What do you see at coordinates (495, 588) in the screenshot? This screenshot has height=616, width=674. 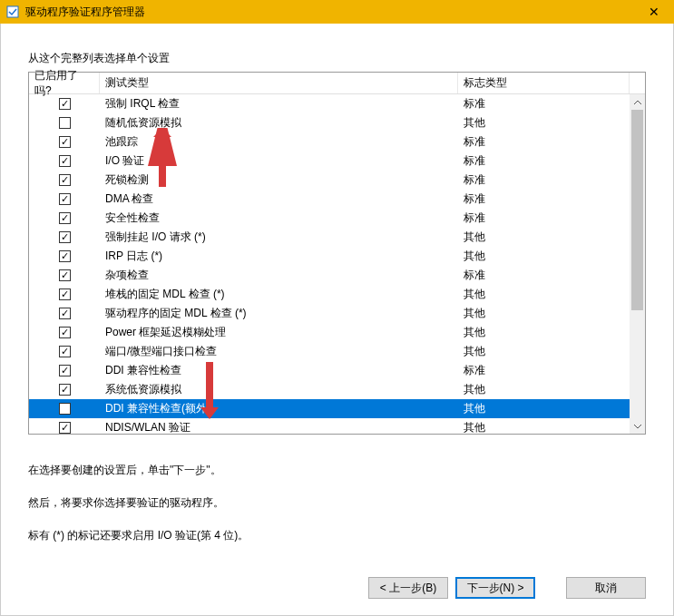 I see `next-button: 下一步(N) >` at bounding box center [495, 588].